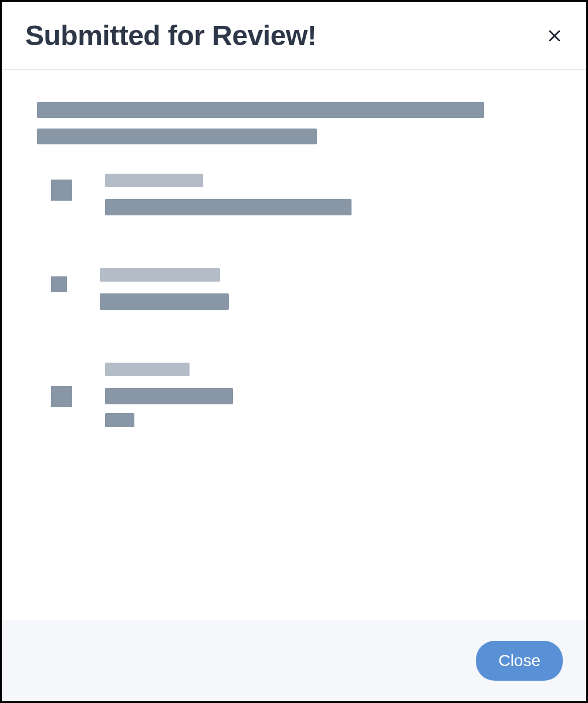  What do you see at coordinates (171, 35) in the screenshot?
I see `modal-title: Submitted for Review!` at bounding box center [171, 35].